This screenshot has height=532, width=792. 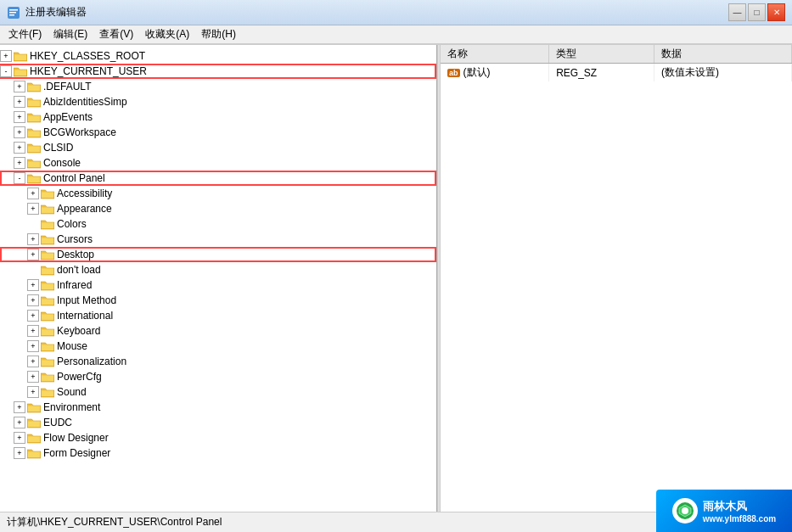 I want to click on tree-node: + Personalization, so click(x=218, y=361).